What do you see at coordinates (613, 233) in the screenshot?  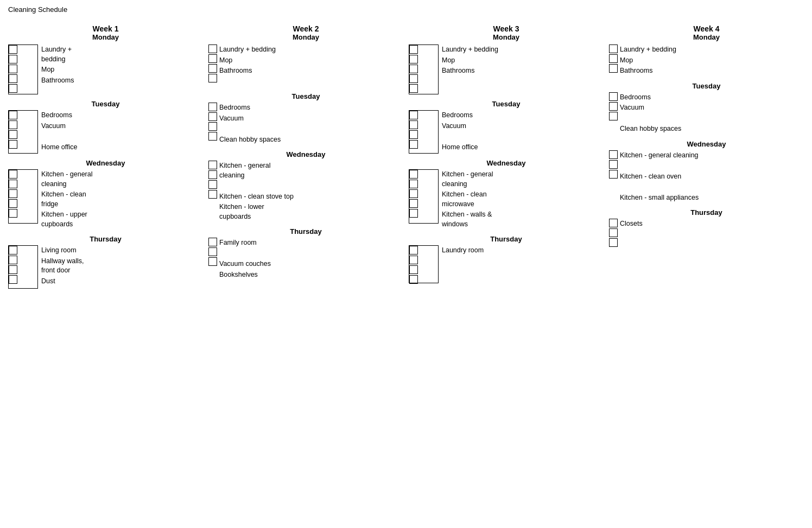 I see `week-4-thursday-checkboxes` at bounding box center [613, 233].